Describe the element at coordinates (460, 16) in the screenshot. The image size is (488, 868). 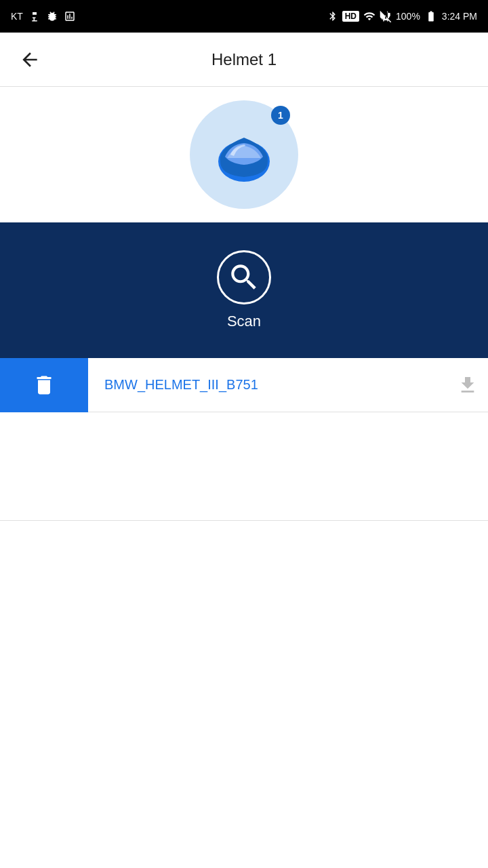
I see `time-text: 3:24 PM` at that location.